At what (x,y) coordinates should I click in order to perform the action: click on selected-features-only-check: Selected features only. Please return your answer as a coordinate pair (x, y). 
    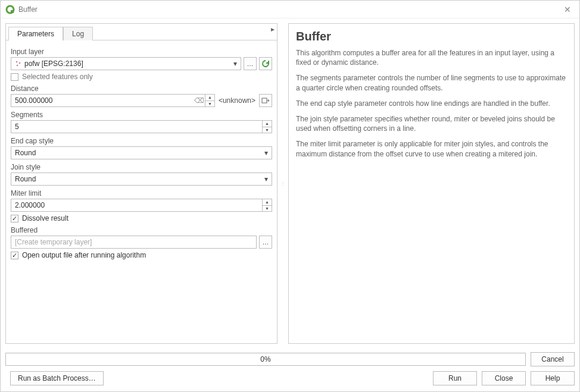
    Looking at the image, I should click on (142, 77).